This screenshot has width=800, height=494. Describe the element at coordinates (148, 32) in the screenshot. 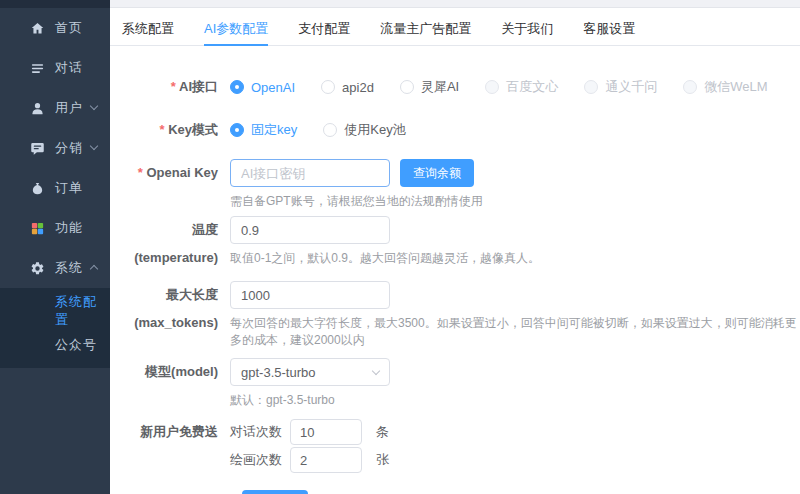

I see `tab-system-config: 系统配置` at that location.